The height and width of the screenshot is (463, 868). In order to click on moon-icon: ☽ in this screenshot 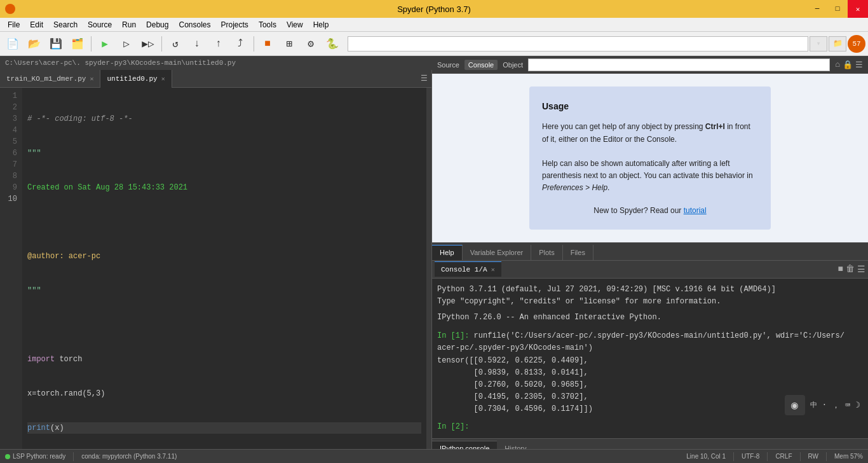, I will do `click(858, 405)`.